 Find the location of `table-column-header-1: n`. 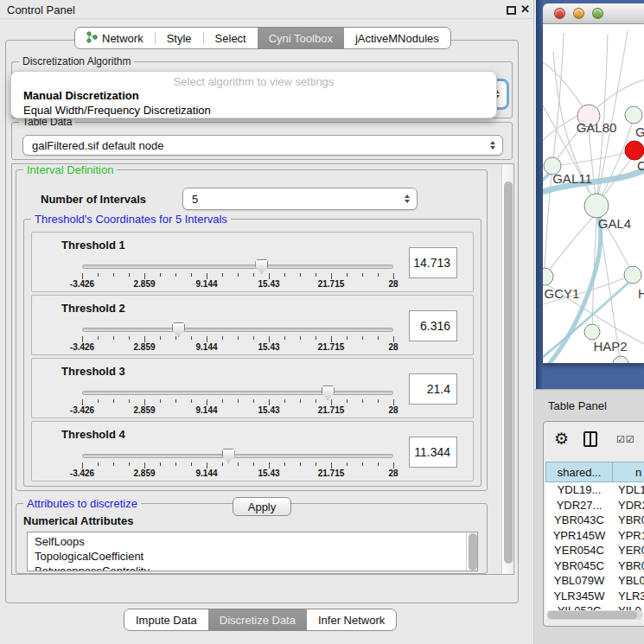

table-column-header-1: n is located at coordinates (628, 472).